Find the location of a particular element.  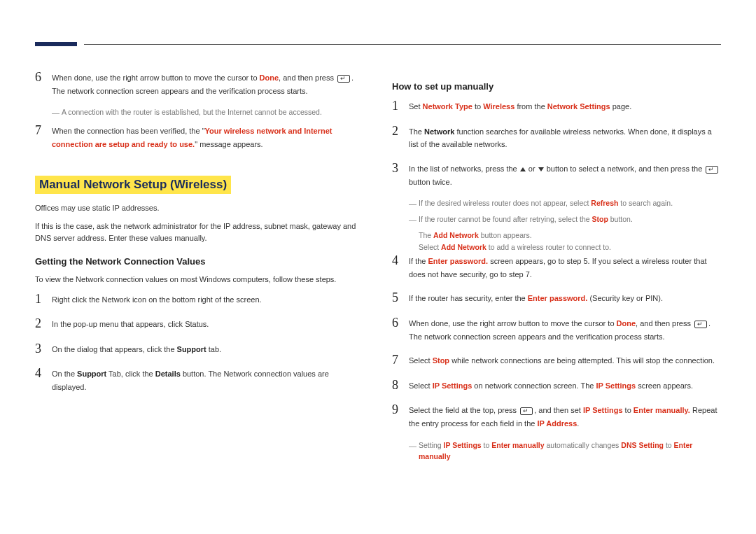

note-select-add-network: Select Add Network to add a wireless rou… is located at coordinates (570, 248).